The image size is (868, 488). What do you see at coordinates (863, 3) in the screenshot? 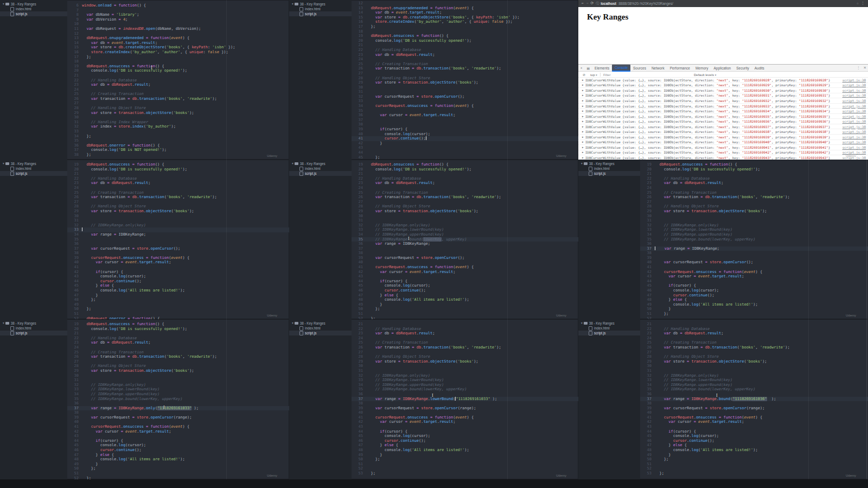
I see `browser-menu-icon: ⋮` at bounding box center [863, 3].